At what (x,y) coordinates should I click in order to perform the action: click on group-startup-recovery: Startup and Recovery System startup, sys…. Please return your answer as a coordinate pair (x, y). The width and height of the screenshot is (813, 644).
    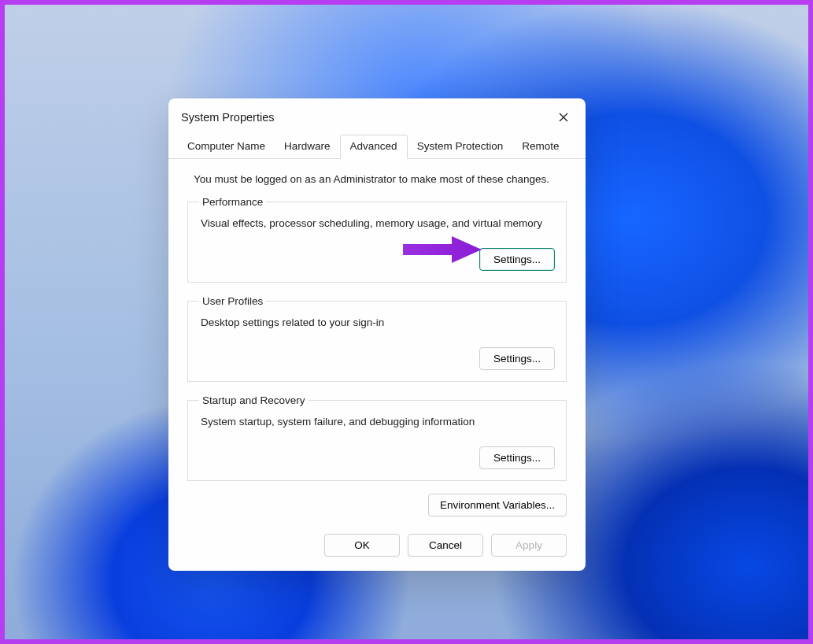
    Looking at the image, I should click on (377, 438).